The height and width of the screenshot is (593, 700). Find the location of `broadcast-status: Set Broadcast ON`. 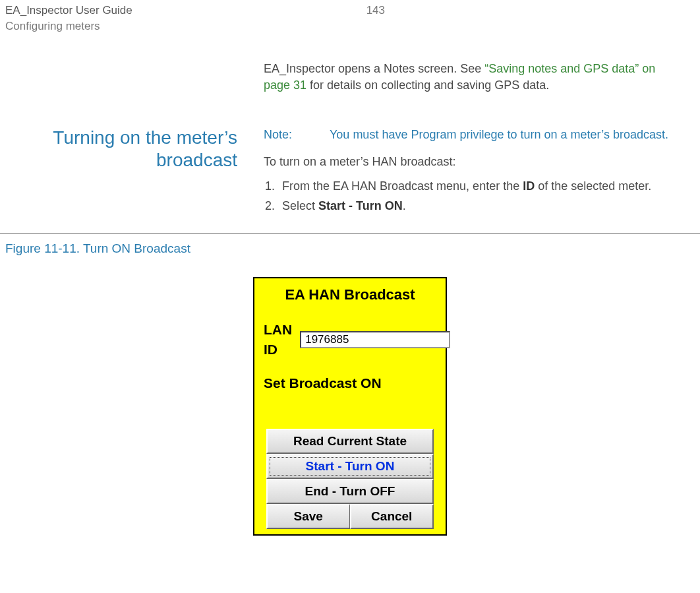

broadcast-status: Set Broadcast ON is located at coordinates (350, 383).